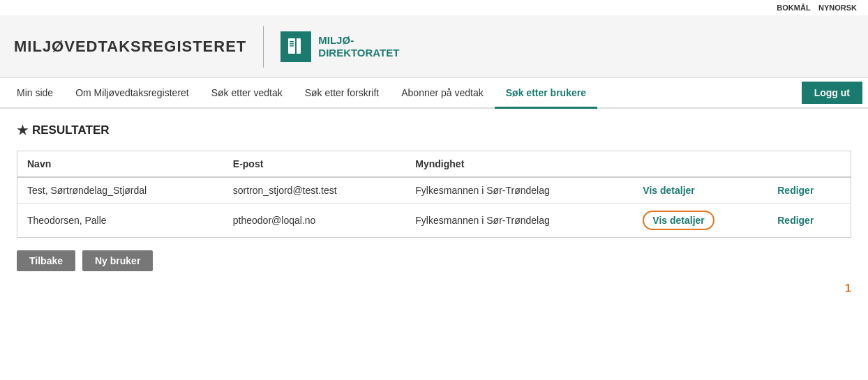 The image size is (868, 380). I want to click on vis-detaljer-link-1: Vis detaljer, so click(668, 190).